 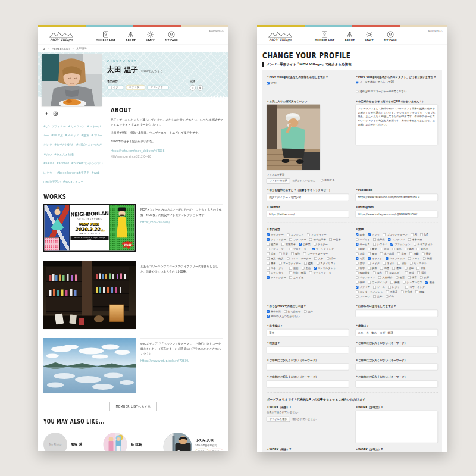 I want to click on contact-option-email: メールで連絡してもらってOK, so click(x=375, y=82).